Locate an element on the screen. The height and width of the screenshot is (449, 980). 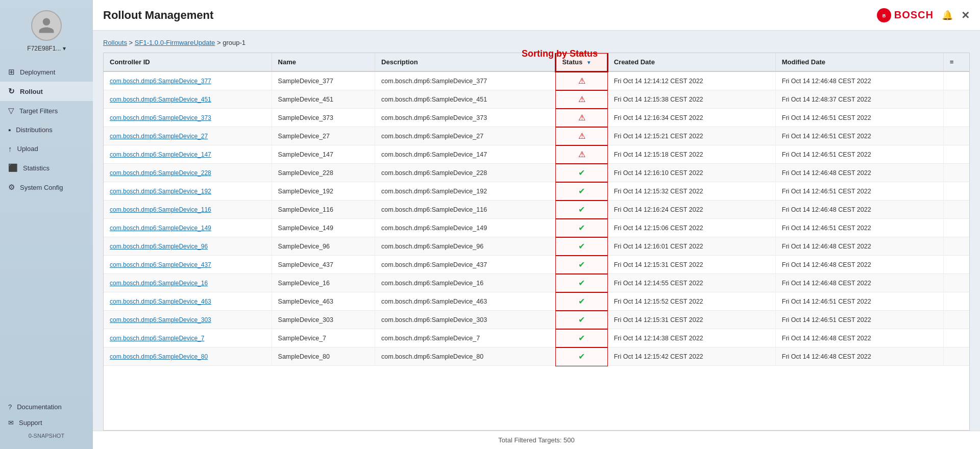
cell-description: com.bosch.dmp6:SampleDevice_451 is located at coordinates (465, 99).